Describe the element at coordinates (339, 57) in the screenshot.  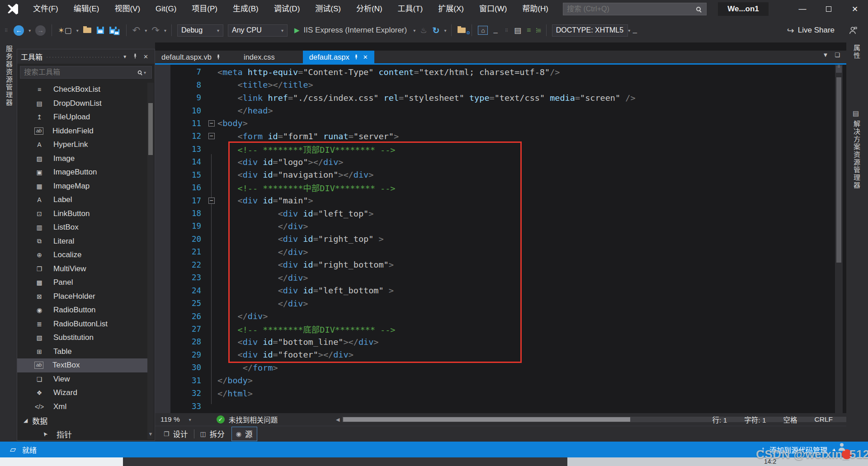
I see `document-tab-default.aspx: default.aspx✕` at that location.